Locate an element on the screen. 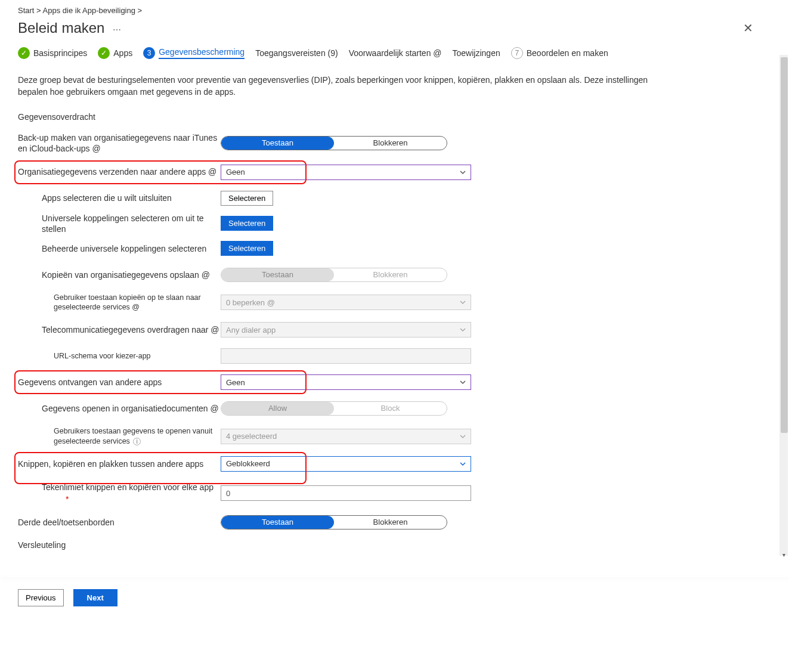  dropdown-value: 0 beperken @ is located at coordinates (343, 303).